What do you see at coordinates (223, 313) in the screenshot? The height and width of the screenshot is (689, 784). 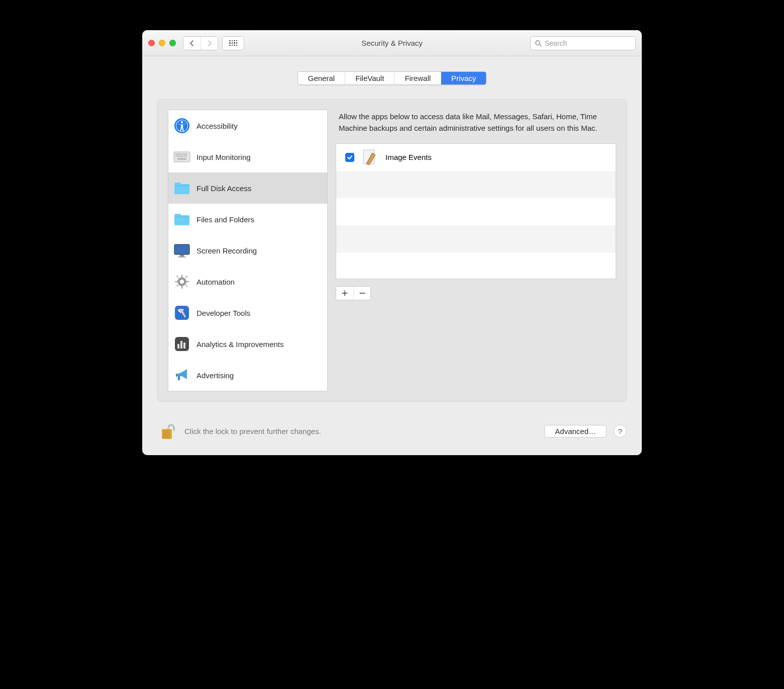 I see `sidebar-item-label: Developer Tools` at bounding box center [223, 313].